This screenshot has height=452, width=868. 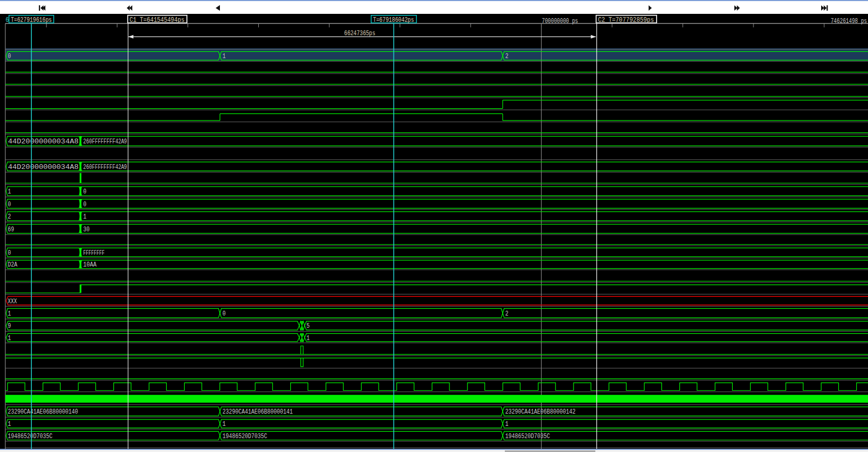 What do you see at coordinates (849, 21) in the screenshot?
I see `svg-text: 746261498 ps` at bounding box center [849, 21].